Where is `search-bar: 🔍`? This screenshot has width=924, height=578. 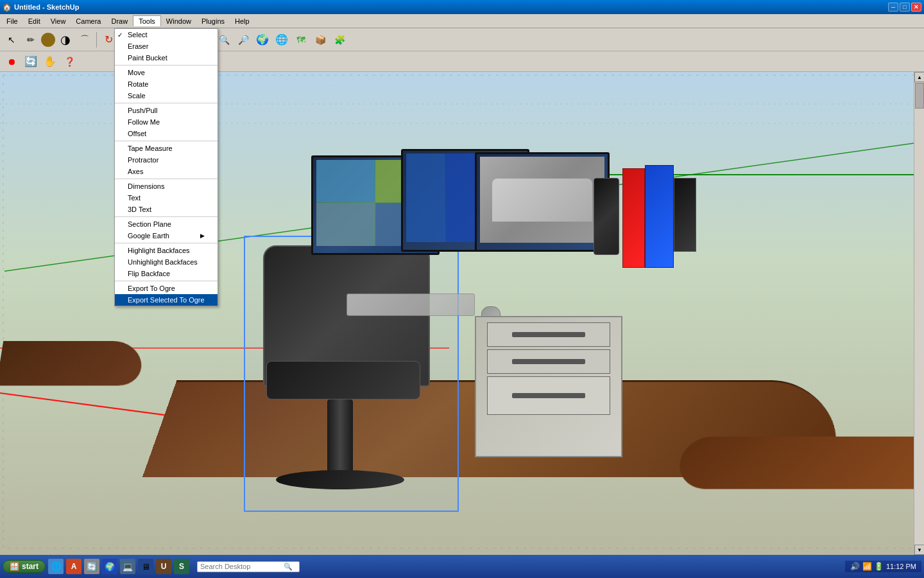 search-bar: 🔍 is located at coordinates (248, 566).